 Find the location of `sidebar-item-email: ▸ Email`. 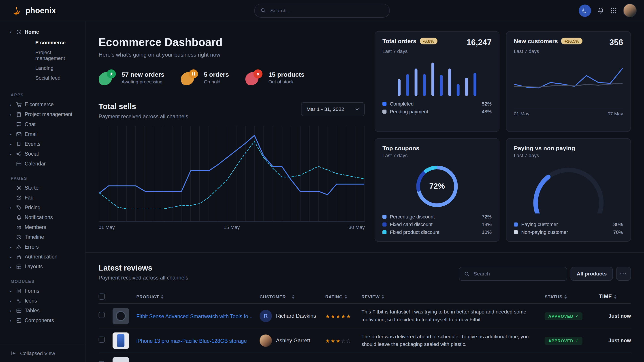

sidebar-item-email: ▸ Email is located at coordinates (42, 134).